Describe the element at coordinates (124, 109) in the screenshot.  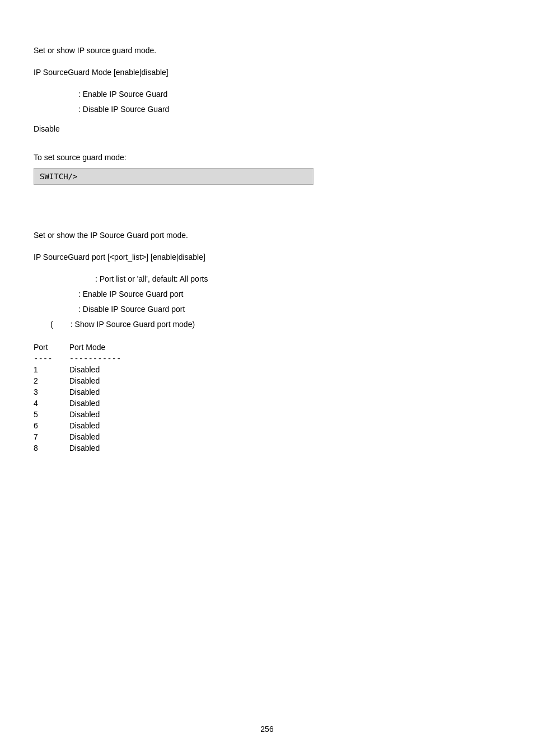
I see `param-disable-prefix: : Disable IP Source Guard` at that location.